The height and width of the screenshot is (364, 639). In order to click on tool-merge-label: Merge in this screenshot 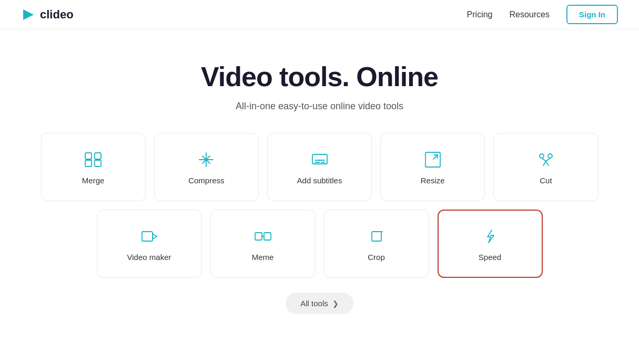, I will do `click(94, 181)`.